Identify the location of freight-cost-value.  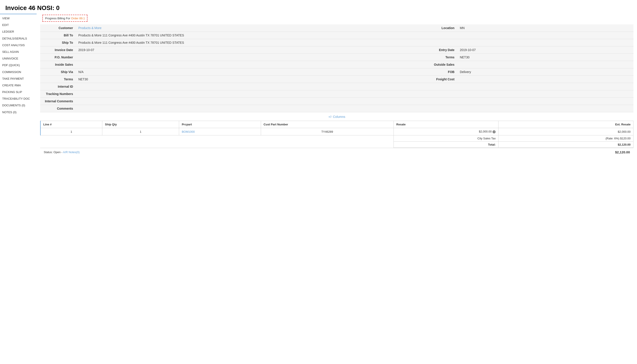
(546, 80).